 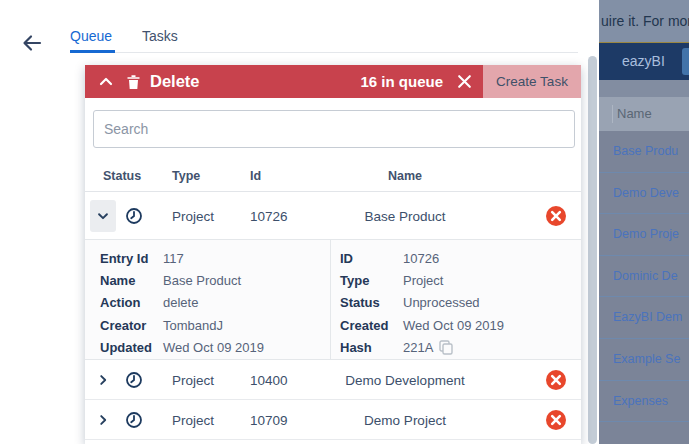 What do you see at coordinates (122, 176) in the screenshot?
I see `column-header-status: Status` at bounding box center [122, 176].